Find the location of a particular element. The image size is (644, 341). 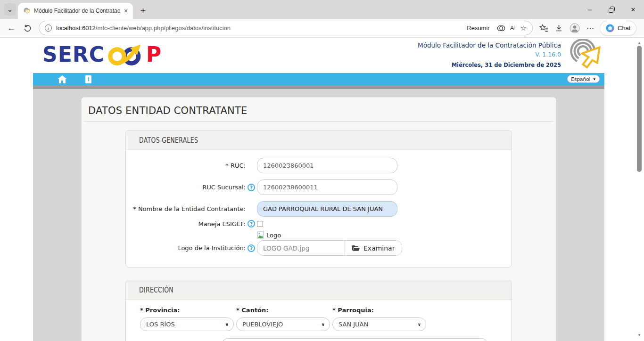

language-select: Español ∨ is located at coordinates (584, 79).